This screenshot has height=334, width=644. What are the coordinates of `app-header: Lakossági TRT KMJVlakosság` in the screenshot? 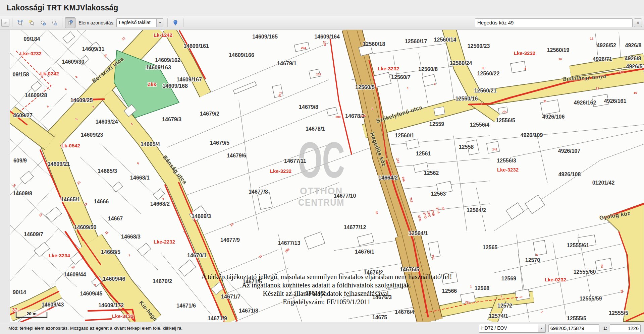 It's located at (322, 8).